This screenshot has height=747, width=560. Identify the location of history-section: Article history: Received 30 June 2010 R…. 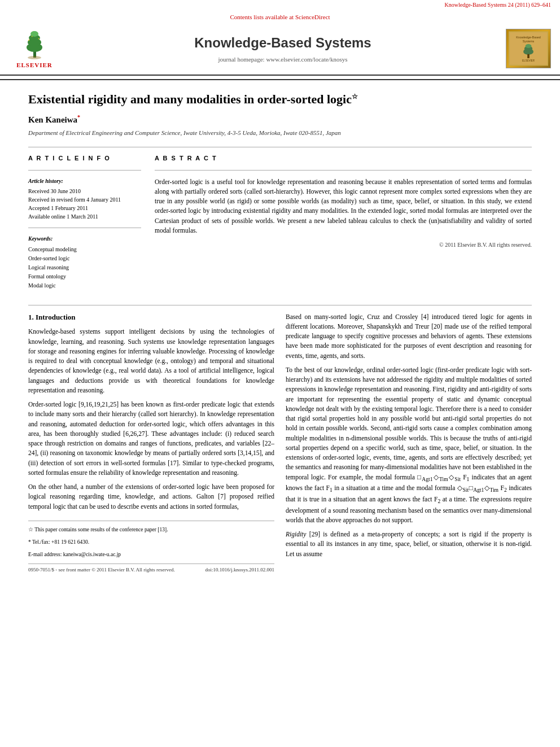
(85, 199).